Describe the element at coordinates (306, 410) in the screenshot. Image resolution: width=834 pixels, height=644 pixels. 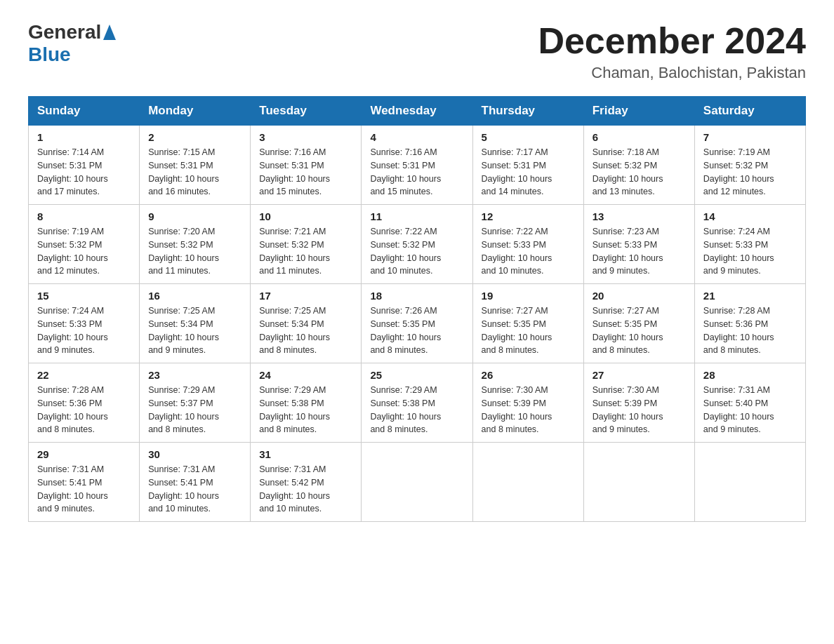
I see `day-info: Sunrise: 7:29 AMSunset: 5:38 PMDaylight:…` at that location.